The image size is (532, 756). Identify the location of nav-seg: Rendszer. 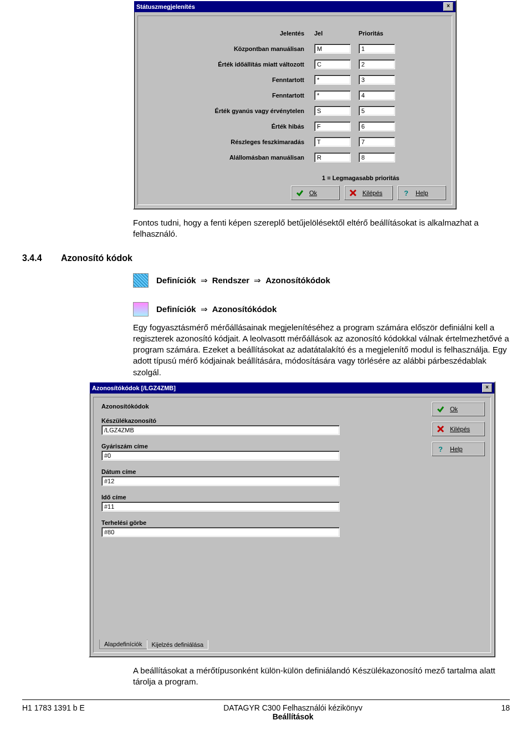
(231, 280).